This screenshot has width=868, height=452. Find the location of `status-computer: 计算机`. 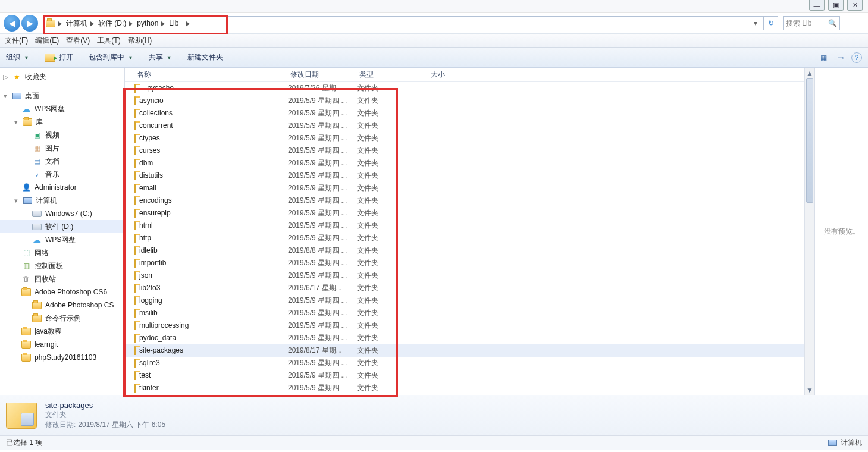

status-computer: 计算机 is located at coordinates (851, 442).